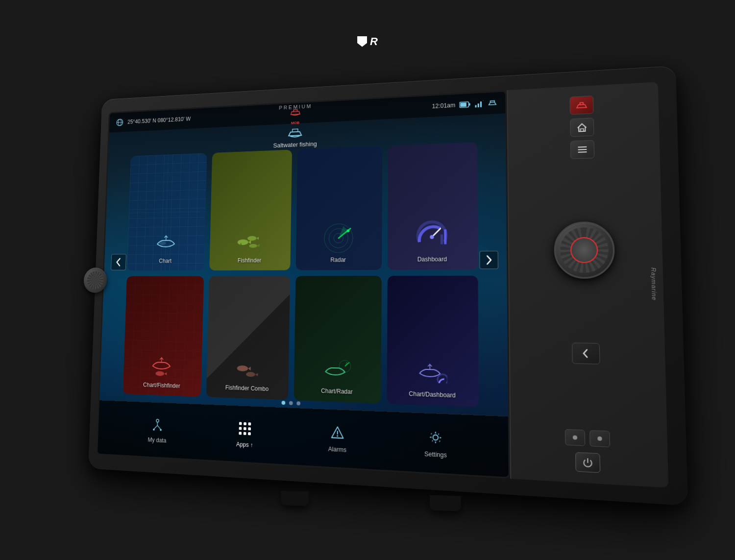 This screenshot has width=735, height=560. Describe the element at coordinates (432, 373) in the screenshot. I see `chart-dashboard-icon` at that location.